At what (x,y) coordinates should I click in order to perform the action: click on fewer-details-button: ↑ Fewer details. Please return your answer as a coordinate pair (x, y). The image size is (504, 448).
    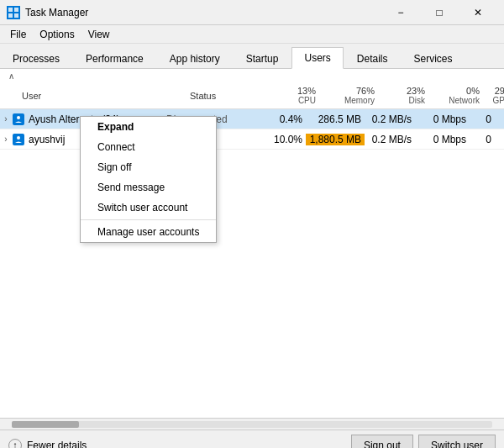
    Looking at the image, I should click on (47, 444).